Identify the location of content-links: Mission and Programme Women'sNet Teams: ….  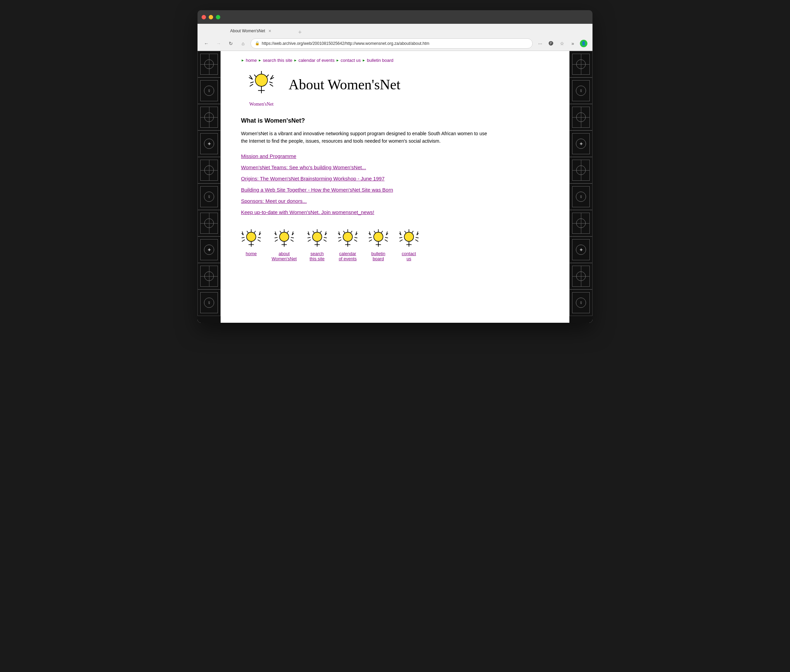
(395, 184).